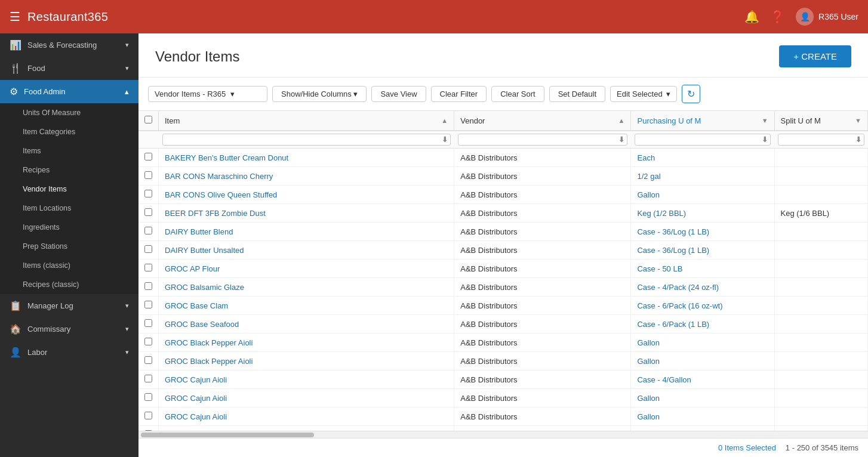  Describe the element at coordinates (503, 214) in the screenshot. I see `table-row: BEER DFT 3FB Zombie Dust A&B Distributor…` at that location.